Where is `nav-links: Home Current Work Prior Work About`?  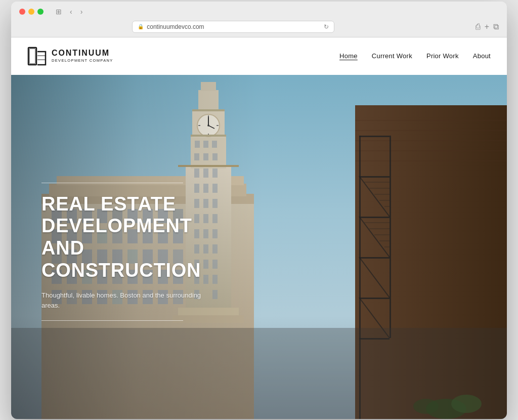 nav-links: Home Current Work Prior Work About is located at coordinates (415, 56).